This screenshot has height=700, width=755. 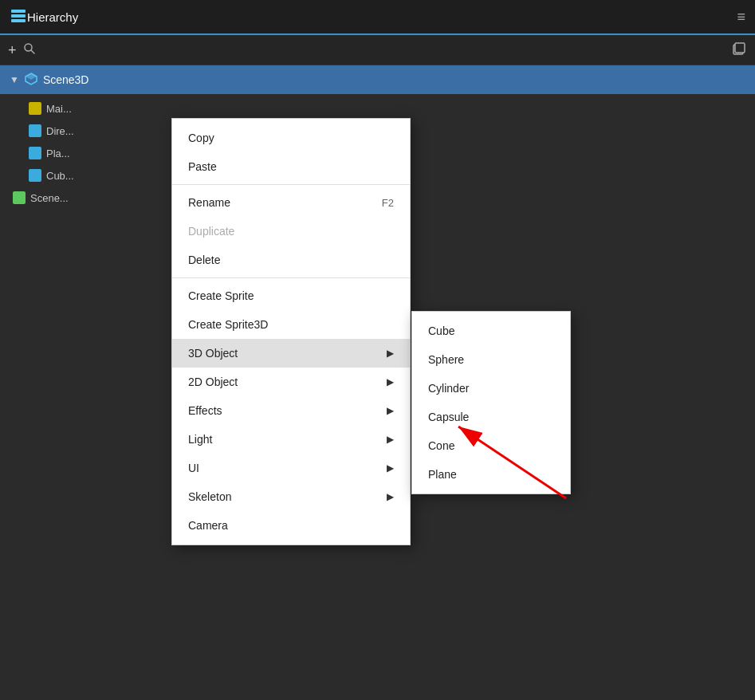 I want to click on menu-item-rename: Rename F2, so click(x=291, y=203).